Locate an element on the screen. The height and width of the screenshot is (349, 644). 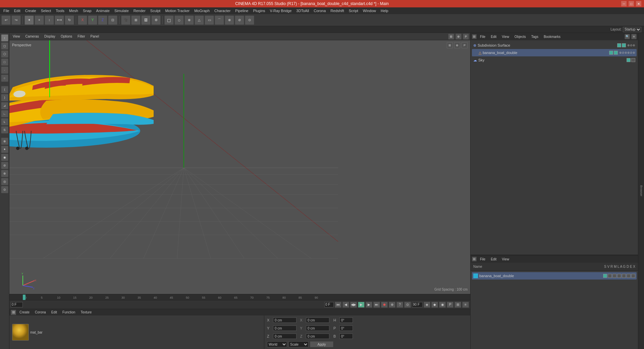
menu-pipeline: Pipeline is located at coordinates (241, 11).